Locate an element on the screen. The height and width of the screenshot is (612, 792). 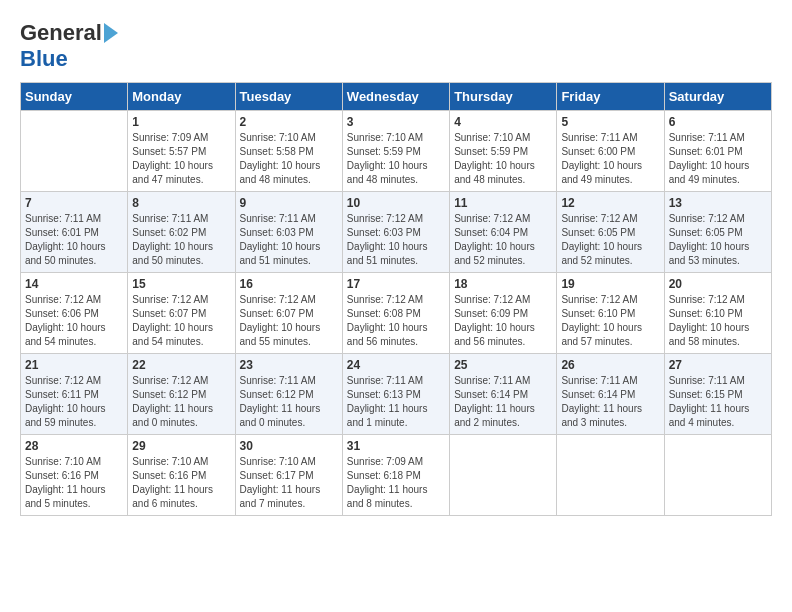
day-info: Sunrise: 7:10 AM Sunset: 5:58 PM Dayligh… is located at coordinates (289, 159).